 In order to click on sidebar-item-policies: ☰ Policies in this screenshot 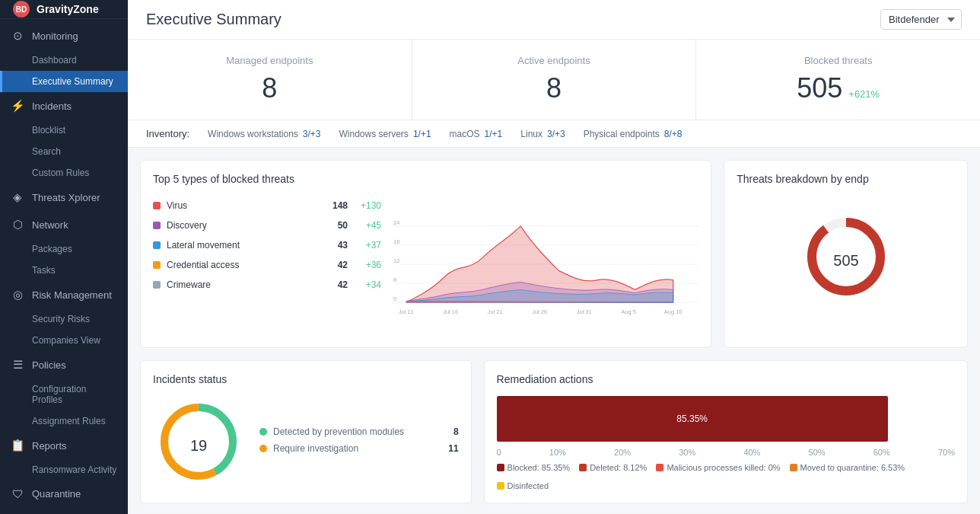, I will do `click(64, 365)`.